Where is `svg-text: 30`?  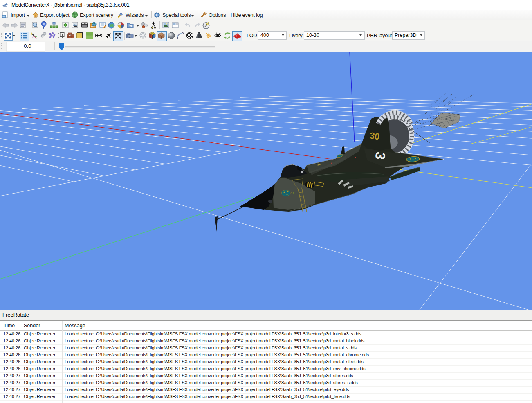
svg-text: 30 is located at coordinates (375, 136).